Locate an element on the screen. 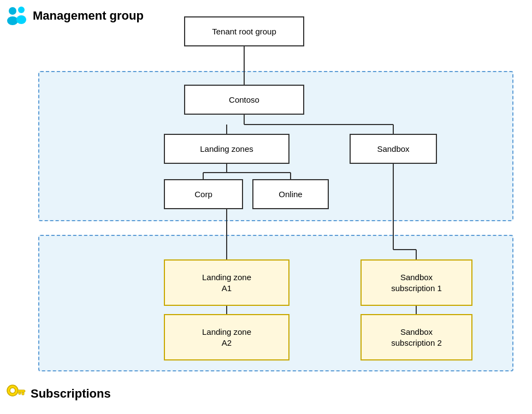 The width and height of the screenshot is (532, 414). landing-zone-a1-node: Landing zone A1 is located at coordinates (227, 283).